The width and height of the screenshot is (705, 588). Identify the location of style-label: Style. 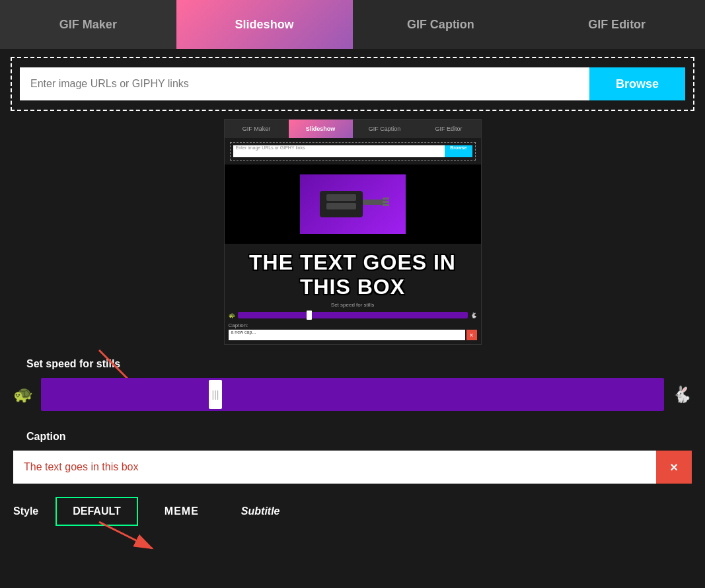
(26, 511).